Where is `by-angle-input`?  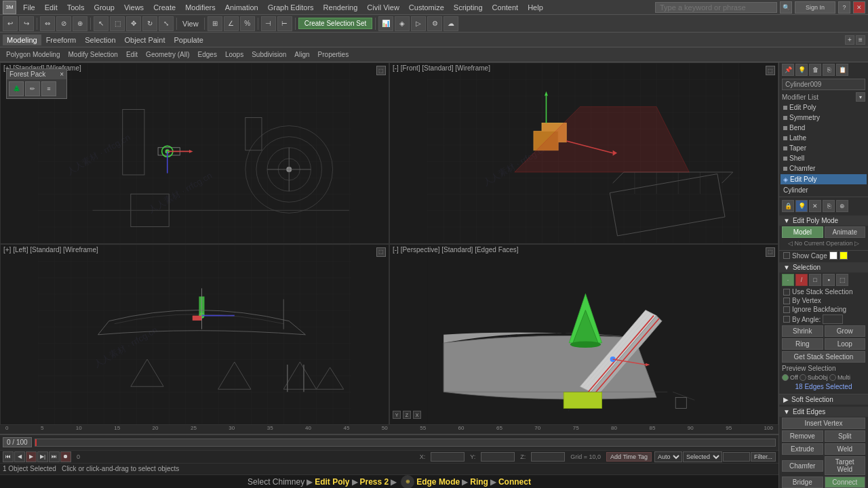 by-angle-input is located at coordinates (833, 319).